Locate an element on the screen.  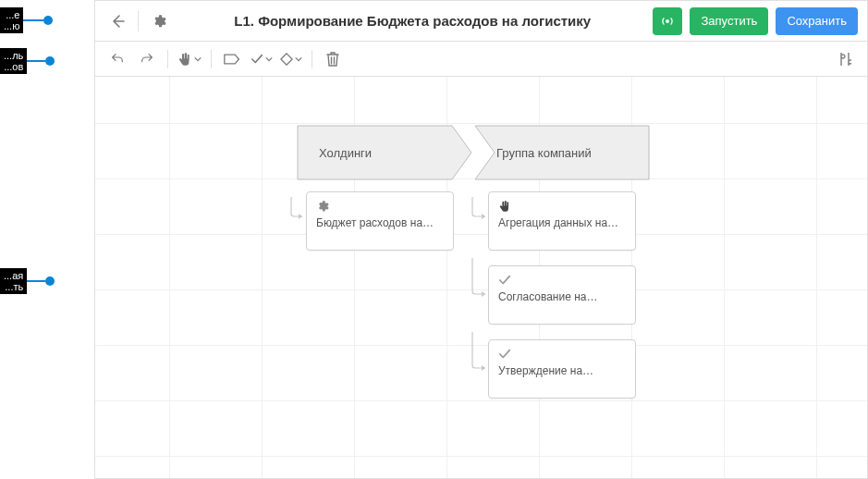
run-button: Запустить is located at coordinates (728, 21).